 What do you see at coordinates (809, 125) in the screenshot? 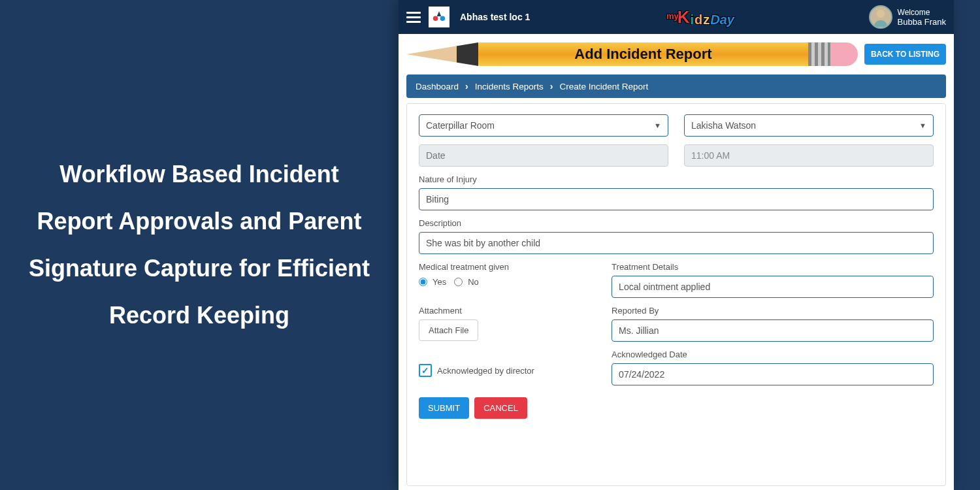
I see `child-select: Lakisha Watson ▼` at bounding box center [809, 125].